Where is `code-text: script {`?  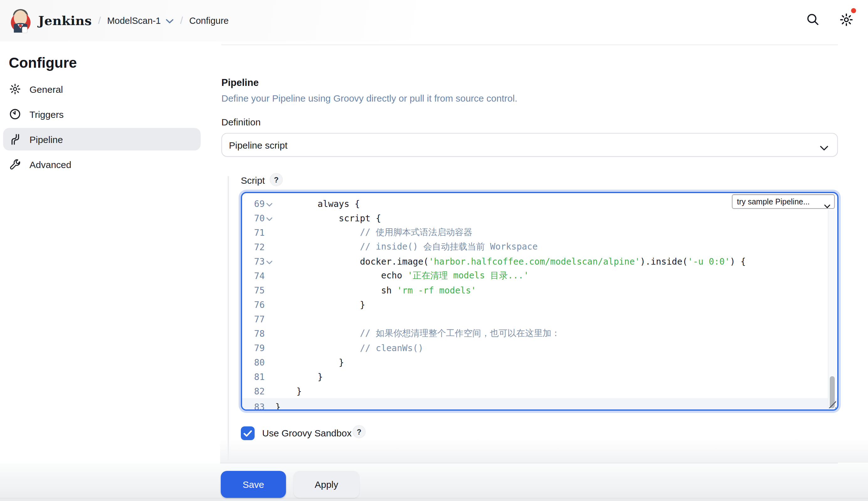
code-text: script { is located at coordinates (328, 218).